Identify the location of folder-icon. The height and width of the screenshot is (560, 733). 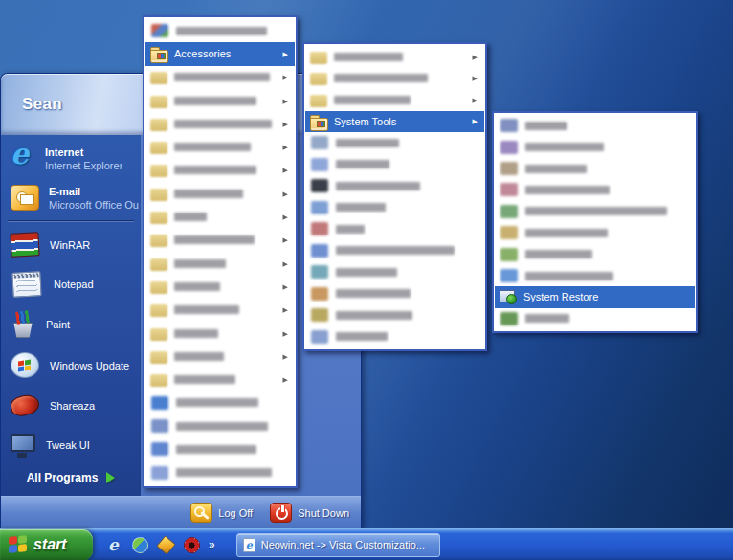
(159, 55).